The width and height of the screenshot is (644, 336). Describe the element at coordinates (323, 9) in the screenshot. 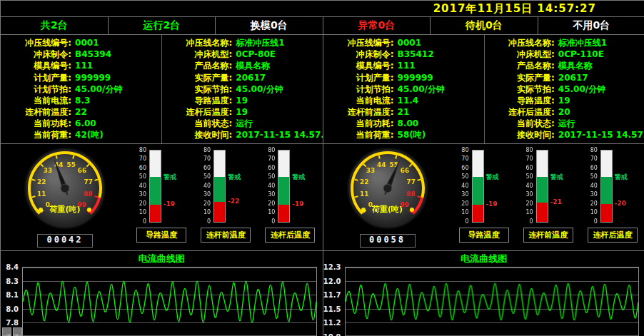

I see `topbar: 2017年11月15日 14:57:27` at that location.